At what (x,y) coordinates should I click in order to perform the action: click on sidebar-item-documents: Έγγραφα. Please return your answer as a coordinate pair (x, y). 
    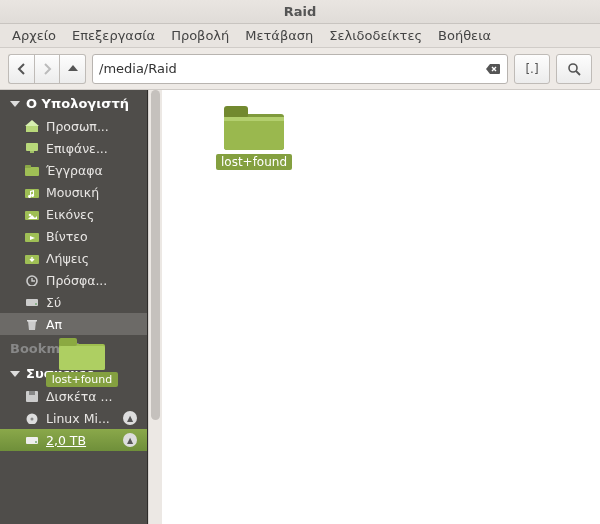
    Looking at the image, I should click on (74, 170).